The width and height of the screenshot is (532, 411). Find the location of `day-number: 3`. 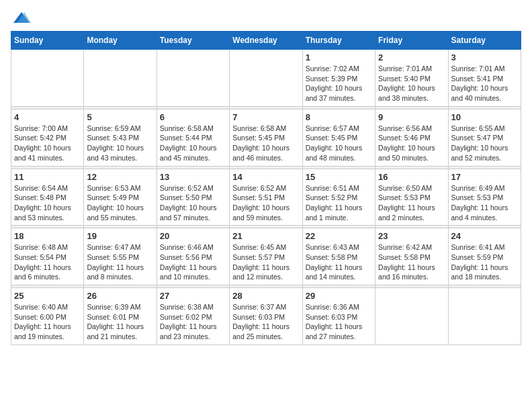

day-number: 3 is located at coordinates (485, 58).